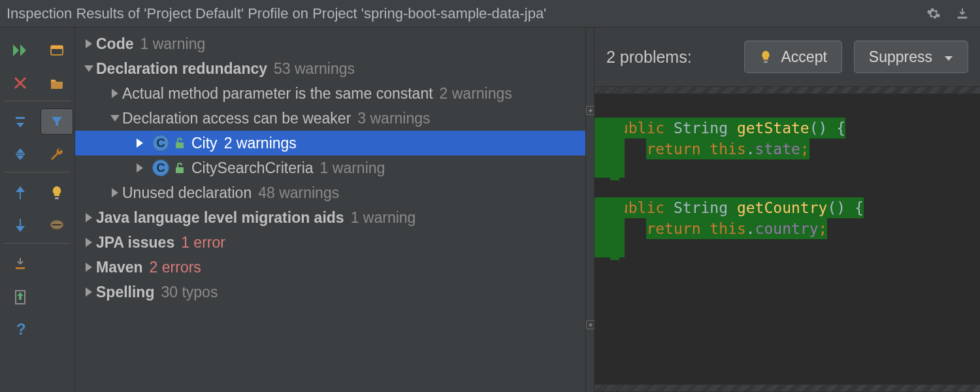 This screenshot has width=980, height=392. I want to click on tree-node-access-weaker: Declaration access can be weaker 3 warni…, so click(331, 118).